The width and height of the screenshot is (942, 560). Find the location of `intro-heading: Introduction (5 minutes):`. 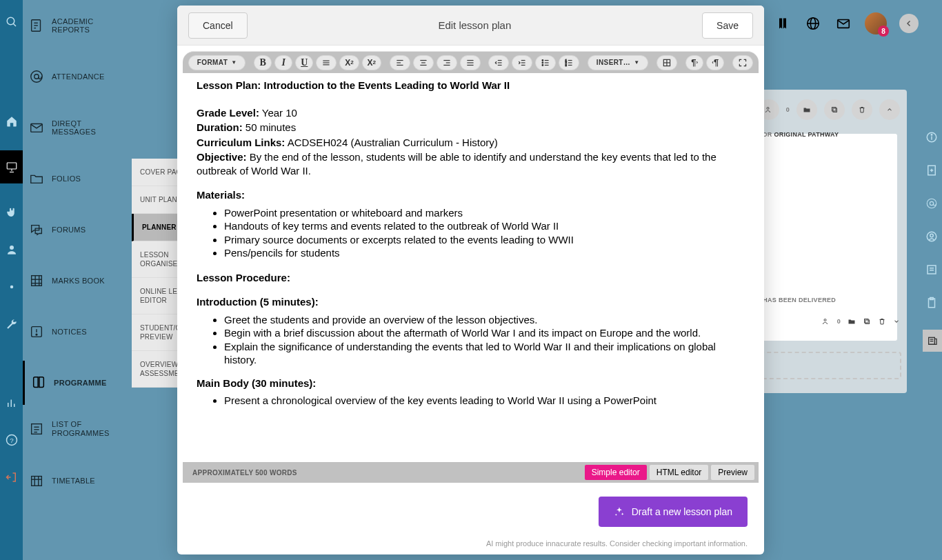

intro-heading: Introduction (5 minutes): is located at coordinates (470, 302).